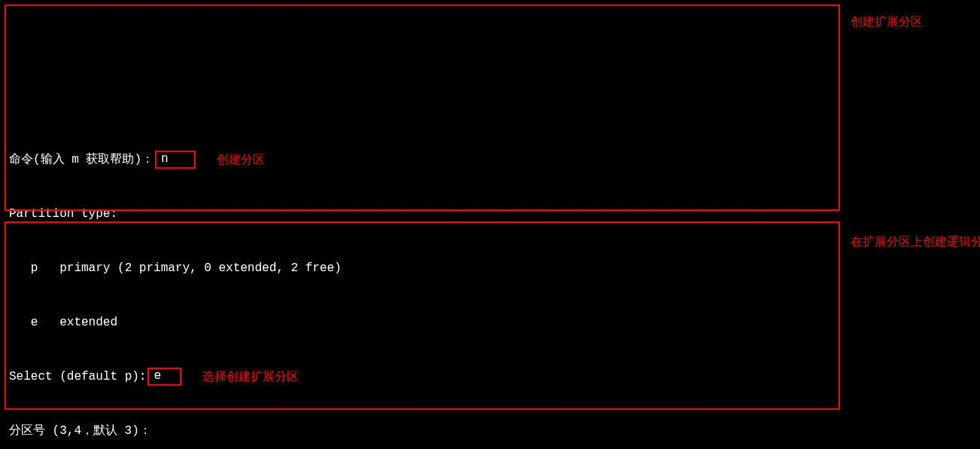 The width and height of the screenshot is (980, 449). Describe the element at coordinates (164, 377) in the screenshot. I see `s1-select-box: e` at that location.